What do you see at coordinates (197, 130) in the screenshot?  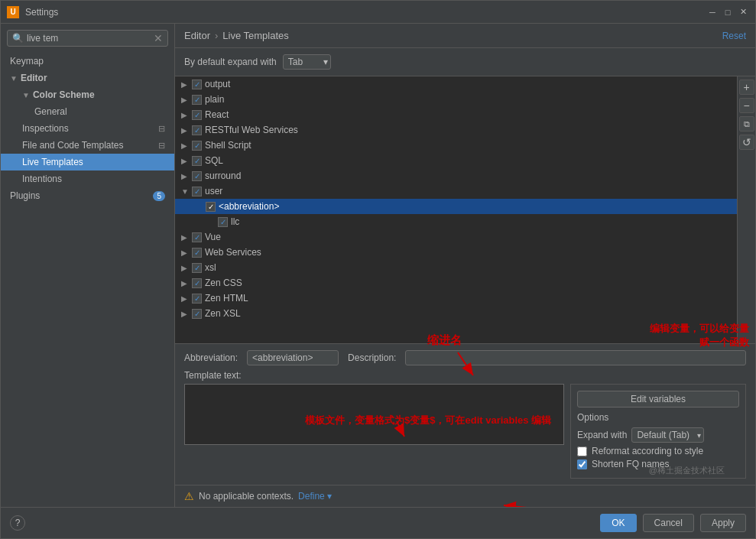 I see `checkbox-restful` at bounding box center [197, 130].